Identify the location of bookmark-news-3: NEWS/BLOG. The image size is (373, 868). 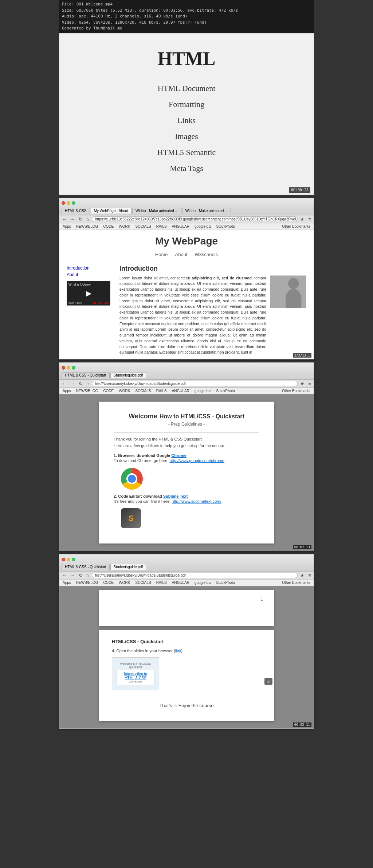
(87, 583).